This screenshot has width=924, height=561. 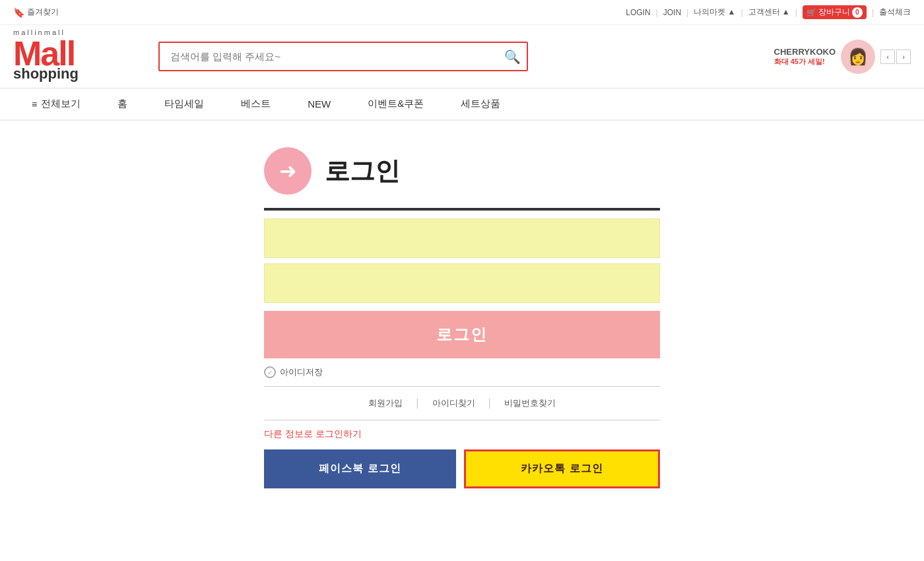 I want to click on nav-item-new: NEW, so click(x=319, y=104).